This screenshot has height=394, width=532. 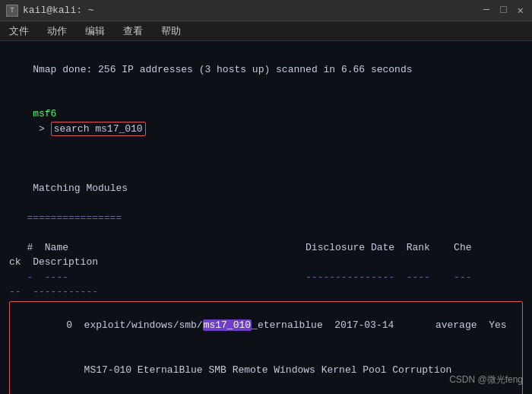 What do you see at coordinates (266, 326) in the screenshot?
I see `result-row0-main: 0 exploit/windows/smb/ms17_010_eternalbl…` at bounding box center [266, 326].